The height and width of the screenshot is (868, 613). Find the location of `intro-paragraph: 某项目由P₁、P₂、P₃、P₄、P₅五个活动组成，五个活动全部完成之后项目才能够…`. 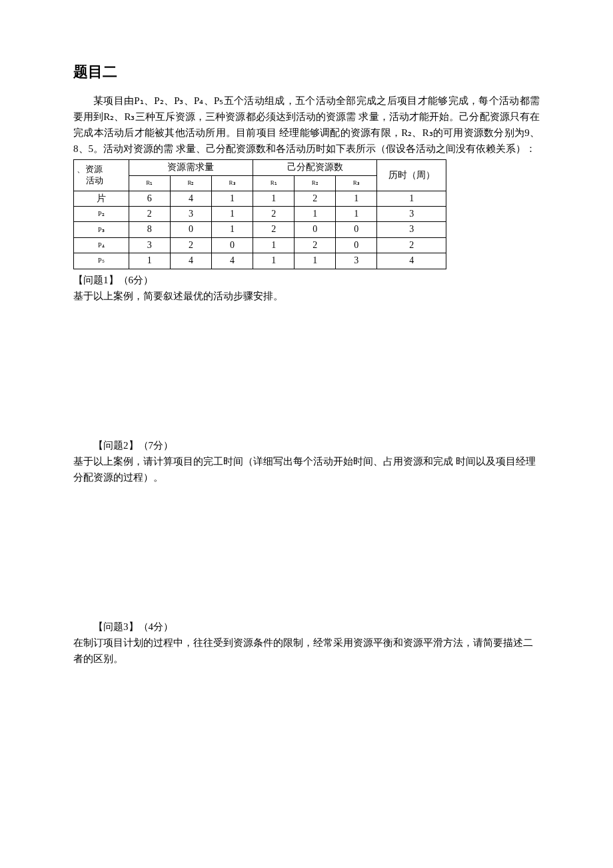

intro-paragraph: 某项目由P₁、P₂、P₃、P₄、P₅五个活动组成，五个活动全部完成之后项目才能够… is located at coordinates (306, 125).